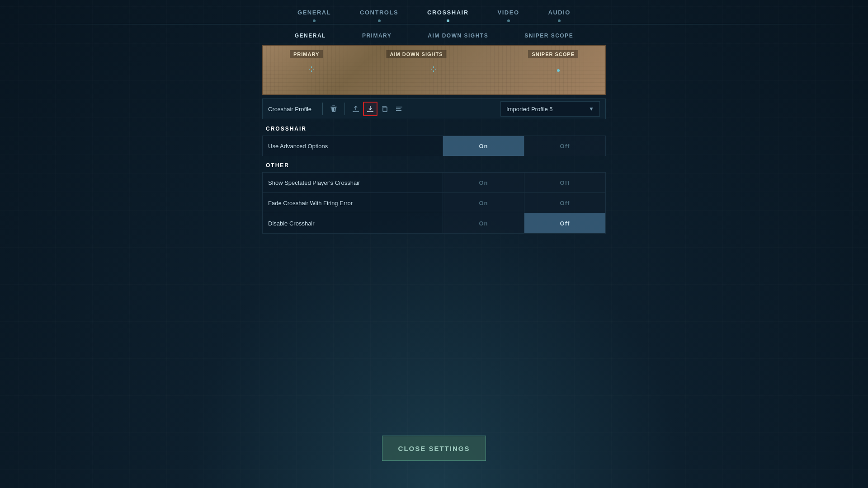  What do you see at coordinates (458, 36) in the screenshot?
I see `sub-nav-ads: AIM DOWN SIGHTS` at bounding box center [458, 36].